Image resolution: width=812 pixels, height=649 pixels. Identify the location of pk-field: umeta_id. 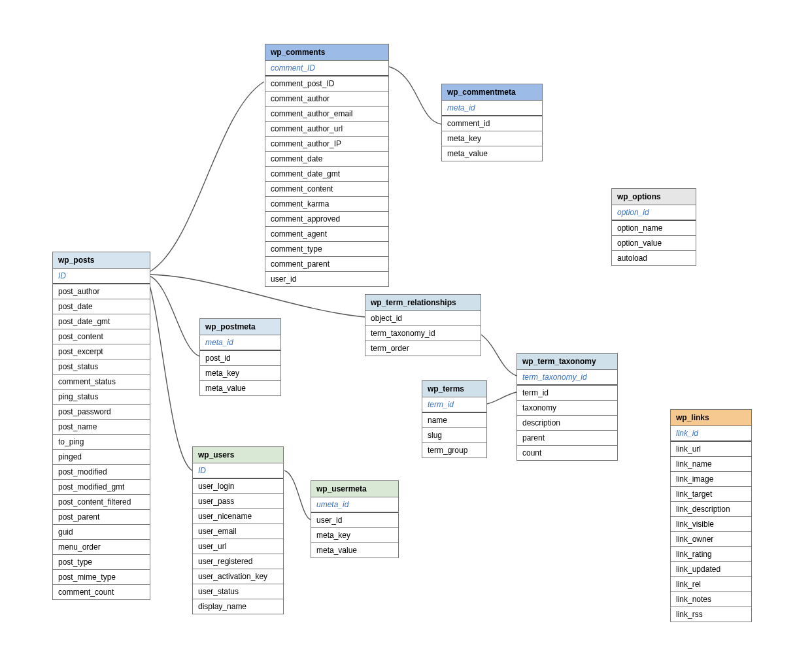
(354, 505).